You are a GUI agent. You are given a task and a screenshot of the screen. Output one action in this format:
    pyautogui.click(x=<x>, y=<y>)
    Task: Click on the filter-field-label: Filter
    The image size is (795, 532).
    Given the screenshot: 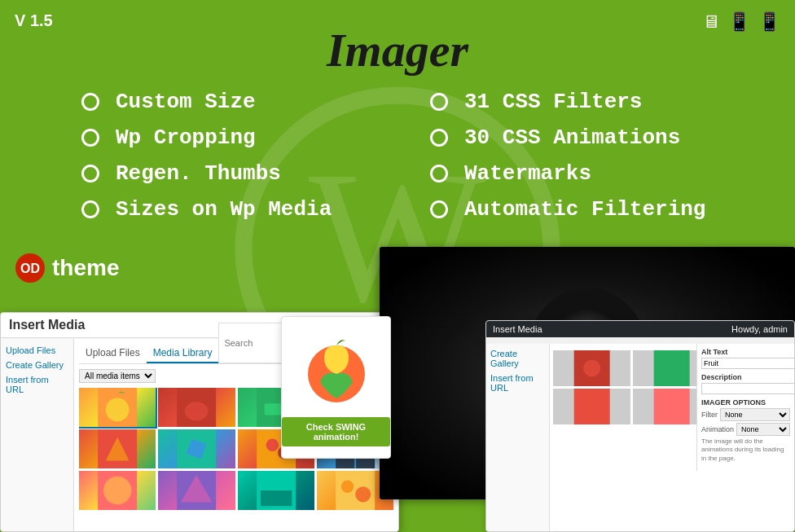 What is the action you would take?
    pyautogui.click(x=709, y=415)
    